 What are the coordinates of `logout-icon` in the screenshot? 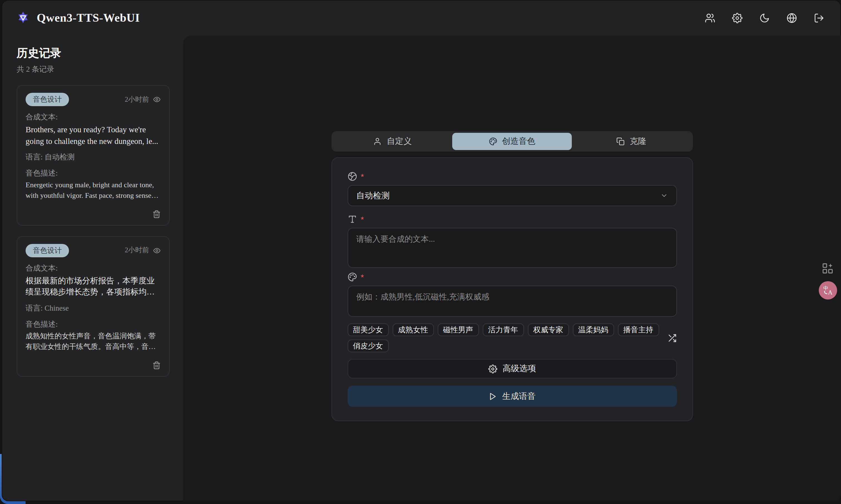 It's located at (819, 18).